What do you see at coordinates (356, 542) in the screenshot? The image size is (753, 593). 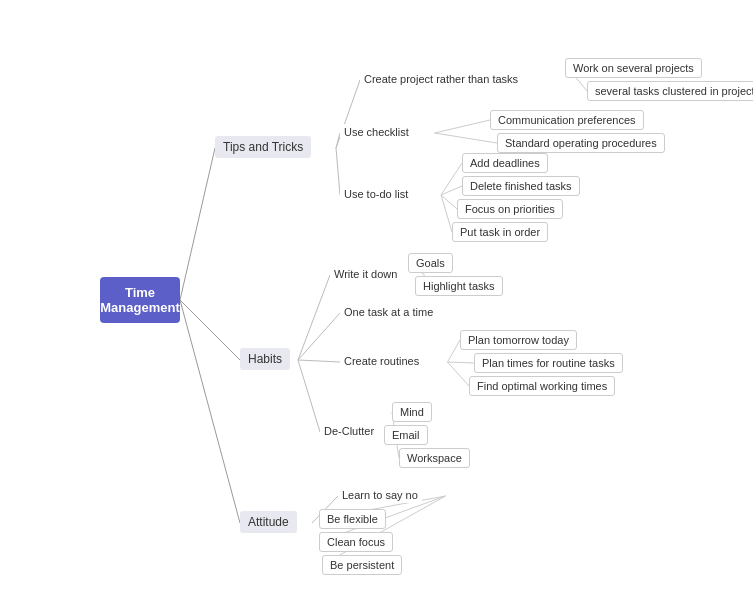 I see `leaf-node: Clean focus` at bounding box center [356, 542].